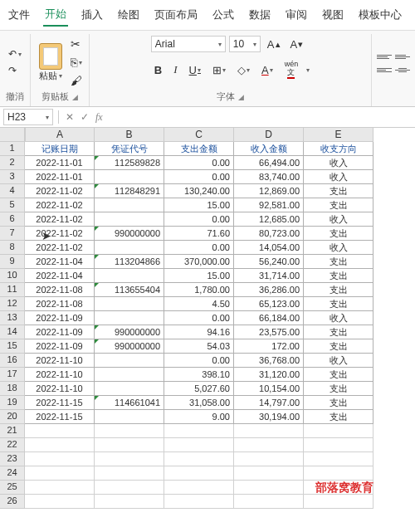 The image size is (415, 532). Describe the element at coordinates (12, 388) in the screenshot. I see `row-header: 18` at that location.